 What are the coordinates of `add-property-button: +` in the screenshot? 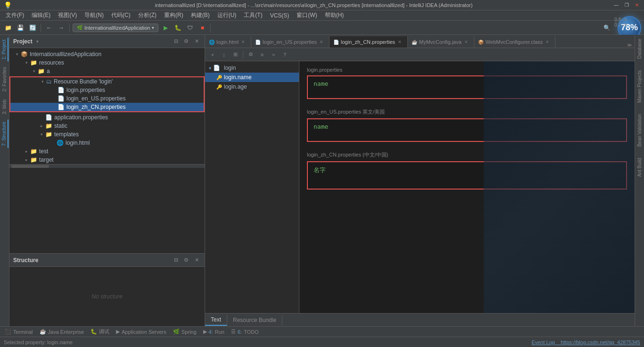 It's located at (213, 55).